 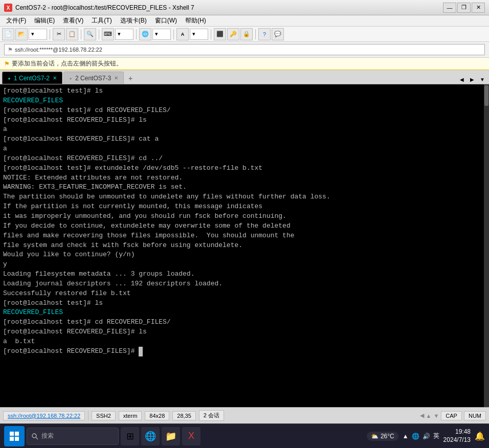 What do you see at coordinates (161, 436) in the screenshot?
I see `taskbar-apps: ⊞ 🌐 📁 X` at bounding box center [161, 436].